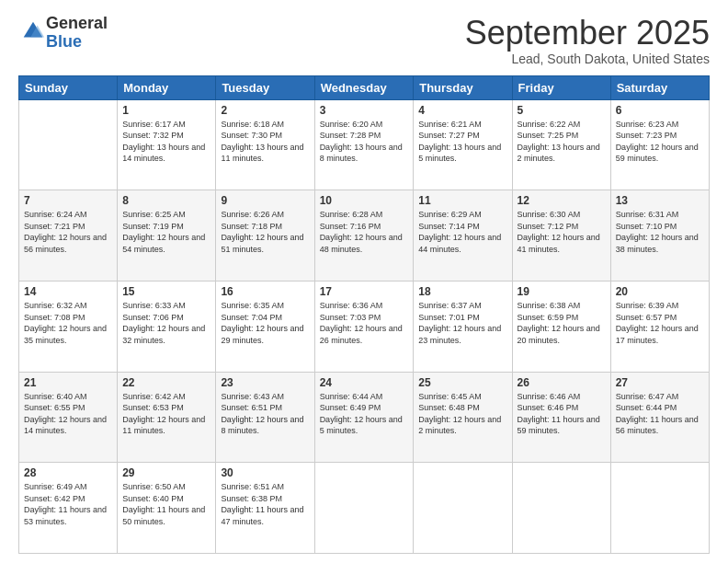 This screenshot has width=728, height=563. Describe the element at coordinates (660, 383) in the screenshot. I see `day-number: 27` at that location.